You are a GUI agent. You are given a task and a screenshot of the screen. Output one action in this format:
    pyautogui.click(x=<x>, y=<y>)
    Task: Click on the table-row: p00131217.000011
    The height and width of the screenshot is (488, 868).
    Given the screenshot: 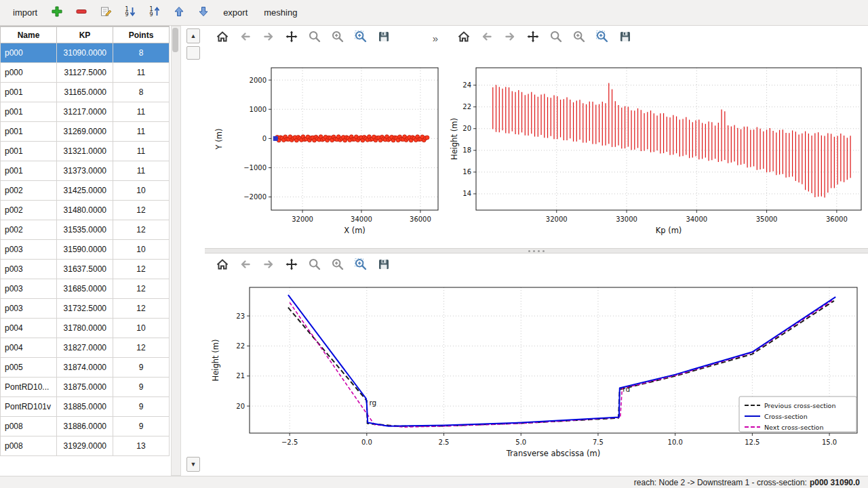 What is the action you would take?
    pyautogui.click(x=85, y=113)
    